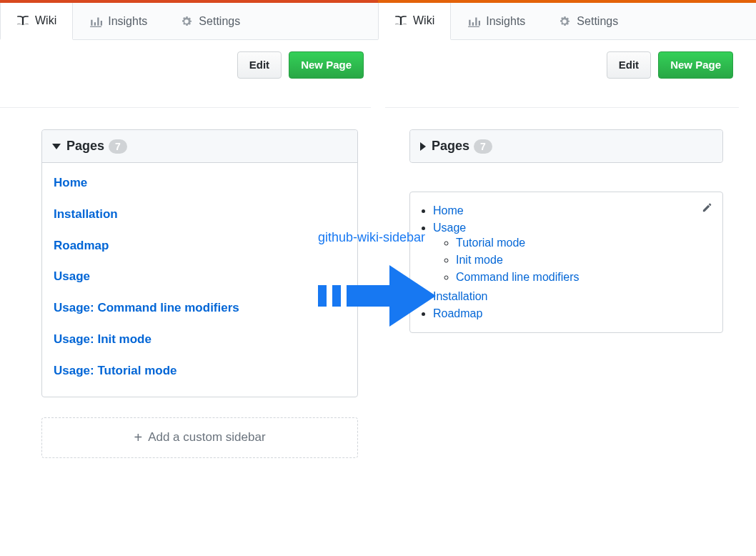 Image resolution: width=756 pixels, height=556 pixels. What do you see at coordinates (573, 314) in the screenshot?
I see `list-item: Roadmap` at bounding box center [573, 314].